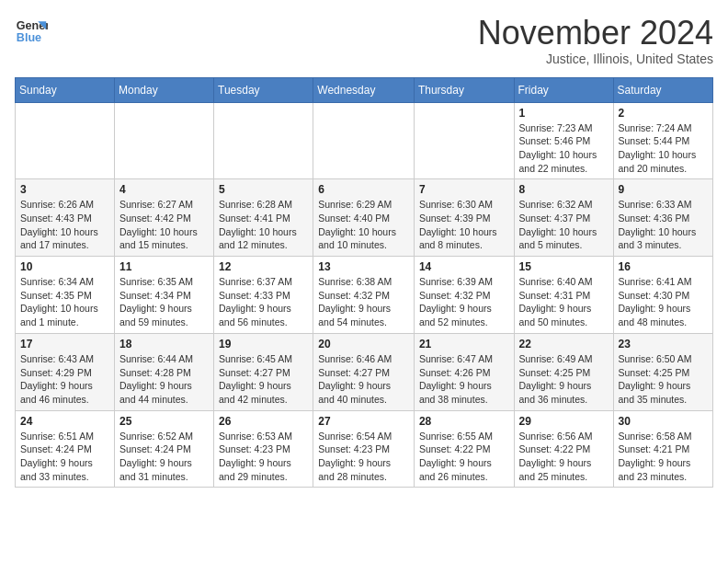 This screenshot has width=728, height=563. Describe the element at coordinates (564, 344) in the screenshot. I see `day-number: 22` at that location.